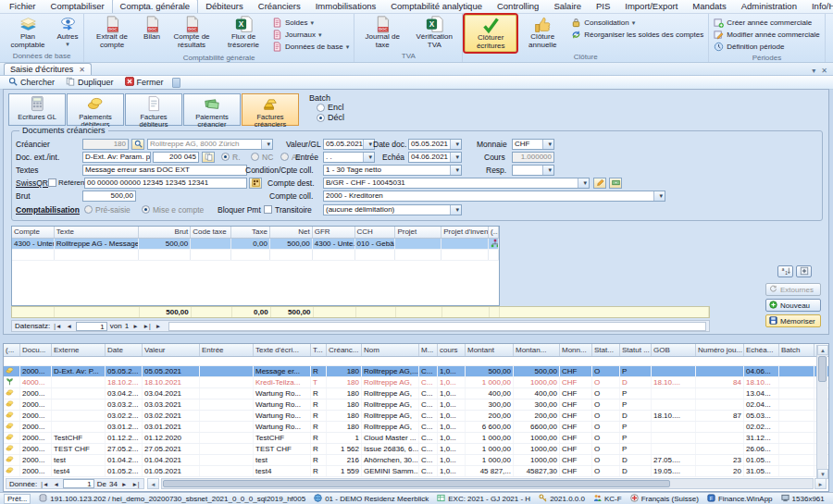 Image resolution: width=833 pixels, height=504 pixels. I want to click on batch-radio-d-cl, so click(320, 118).